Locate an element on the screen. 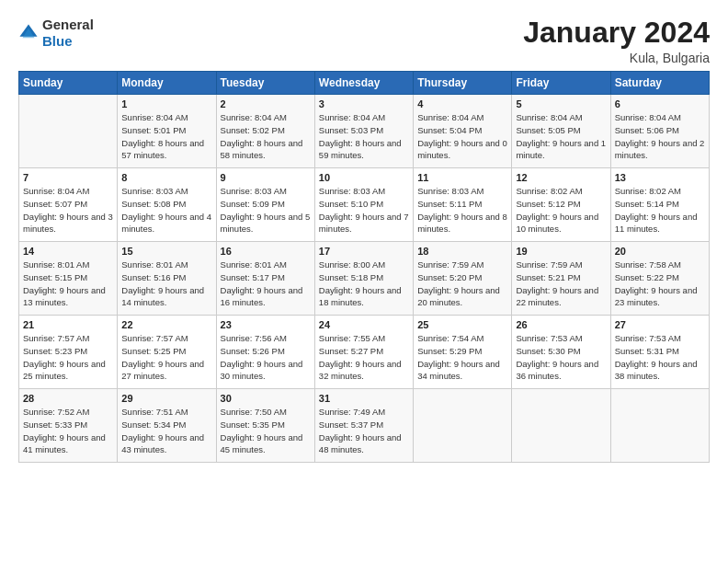 The image size is (728, 563). day-info: Sunrise: 8:03 AM Sunset: 5:08 PM Dayligh… is located at coordinates (166, 210).